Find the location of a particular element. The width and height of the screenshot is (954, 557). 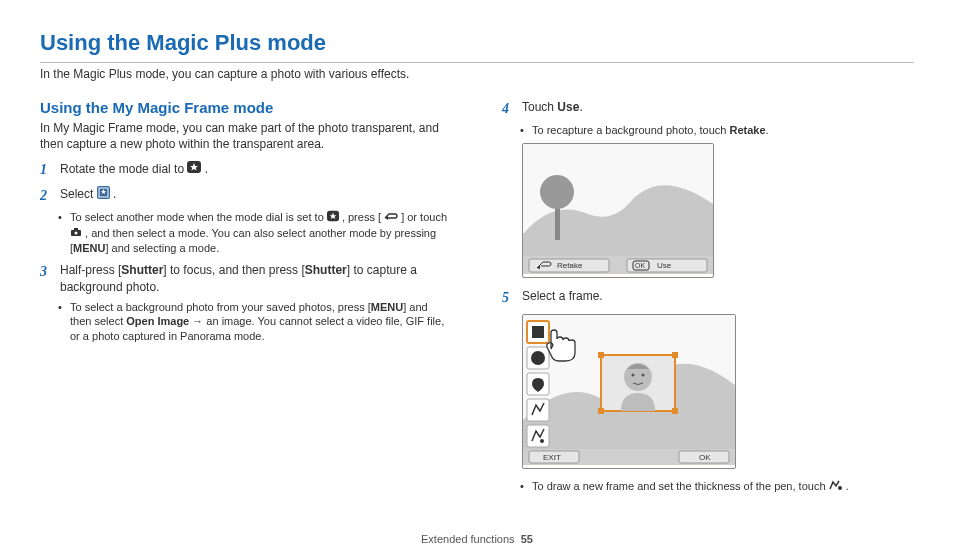

s3b-a: To select a background photo from your s… is located at coordinates (220, 307).